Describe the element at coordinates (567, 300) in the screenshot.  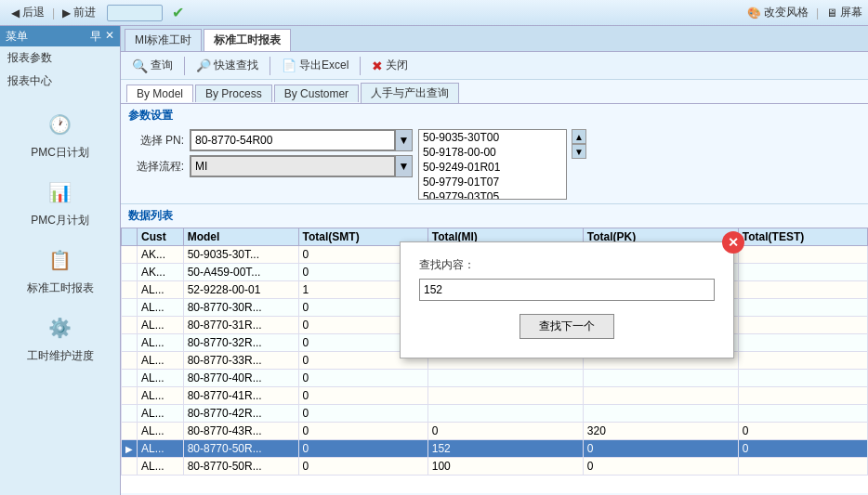
I see `search-dialog: ✕ 查找内容： 查找下一个` at that location.